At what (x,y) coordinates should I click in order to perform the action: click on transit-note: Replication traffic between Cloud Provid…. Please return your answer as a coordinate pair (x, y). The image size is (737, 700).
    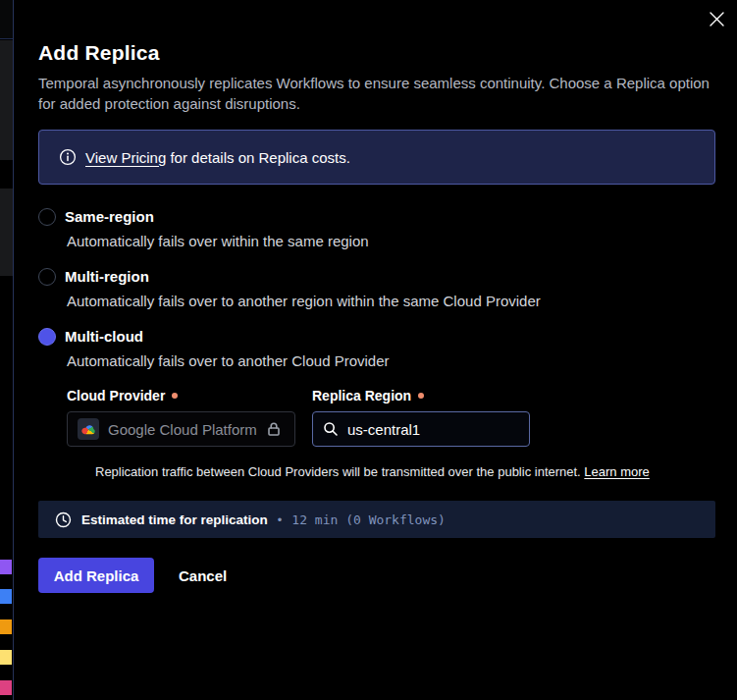
    Looking at the image, I should click on (405, 471).